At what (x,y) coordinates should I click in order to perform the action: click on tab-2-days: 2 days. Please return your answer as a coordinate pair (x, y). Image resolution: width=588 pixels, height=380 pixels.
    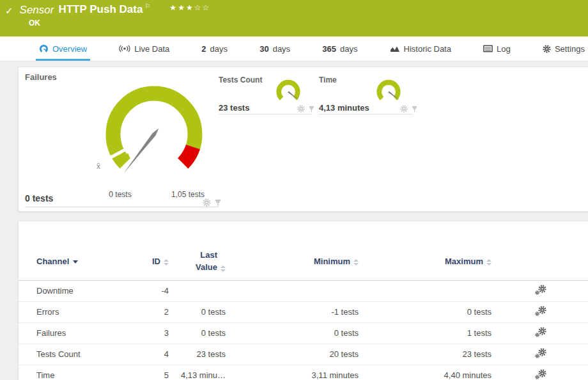
    Looking at the image, I should click on (215, 49).